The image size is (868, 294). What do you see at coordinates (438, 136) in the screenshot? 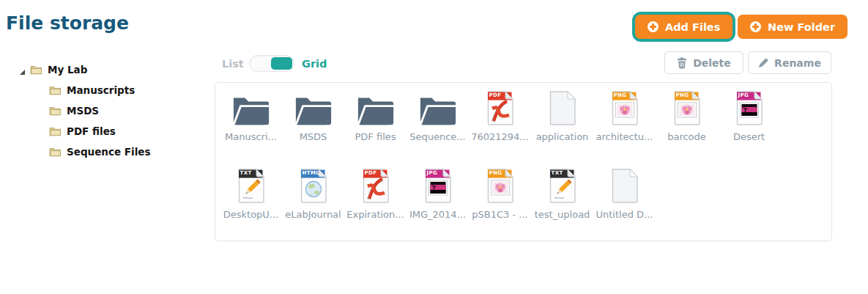
I see `grid-item-label: Sequence...` at bounding box center [438, 136].